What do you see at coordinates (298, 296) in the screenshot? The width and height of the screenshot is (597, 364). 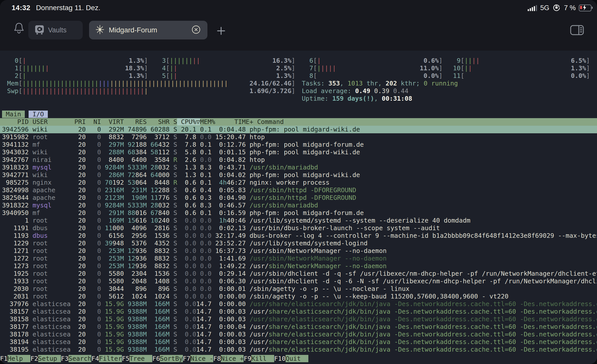 I see `process-row: 2031 root 20 0 5612 1024 1024 S 0.0 0.0 …` at bounding box center [298, 296].